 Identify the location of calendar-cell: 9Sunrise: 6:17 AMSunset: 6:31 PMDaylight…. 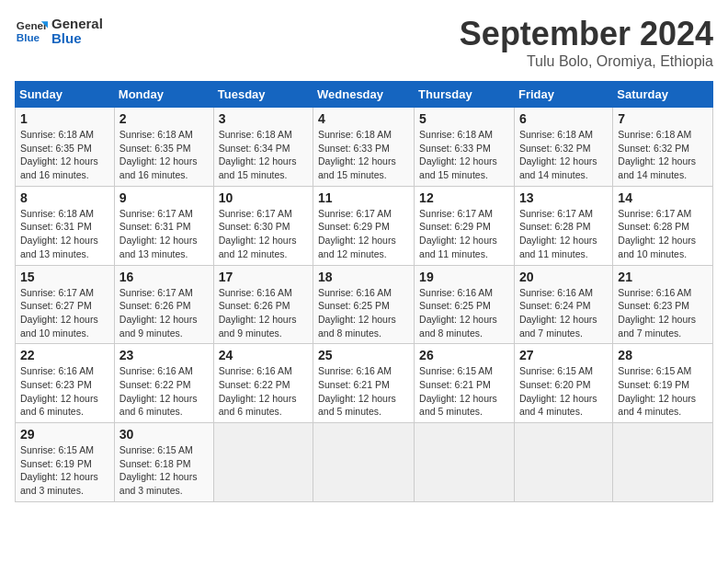
(164, 225).